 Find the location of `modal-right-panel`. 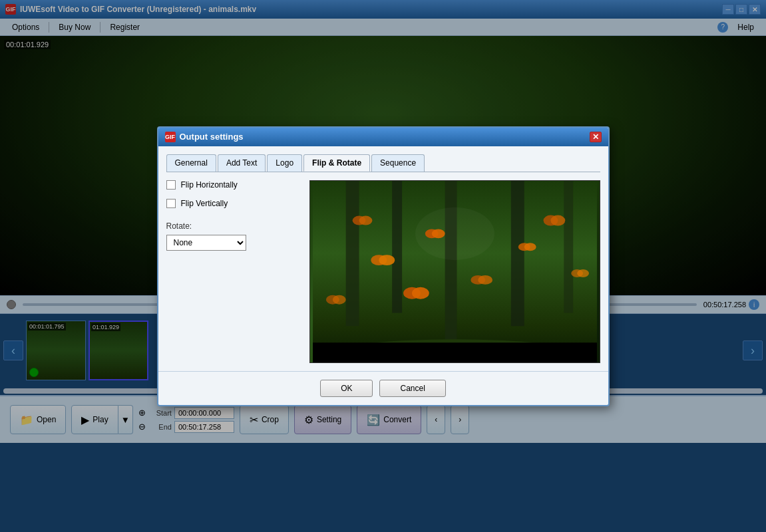

modal-right-panel is located at coordinates (455, 271).